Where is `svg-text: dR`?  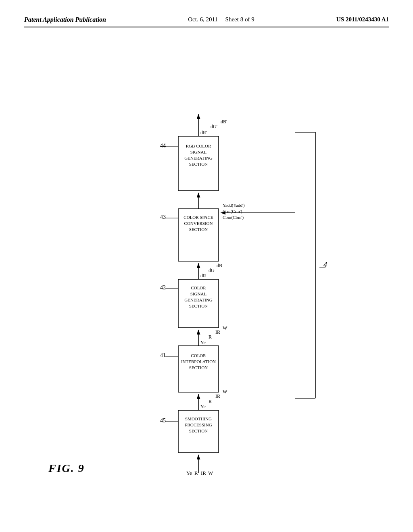 svg-text: dR is located at coordinates (203, 276).